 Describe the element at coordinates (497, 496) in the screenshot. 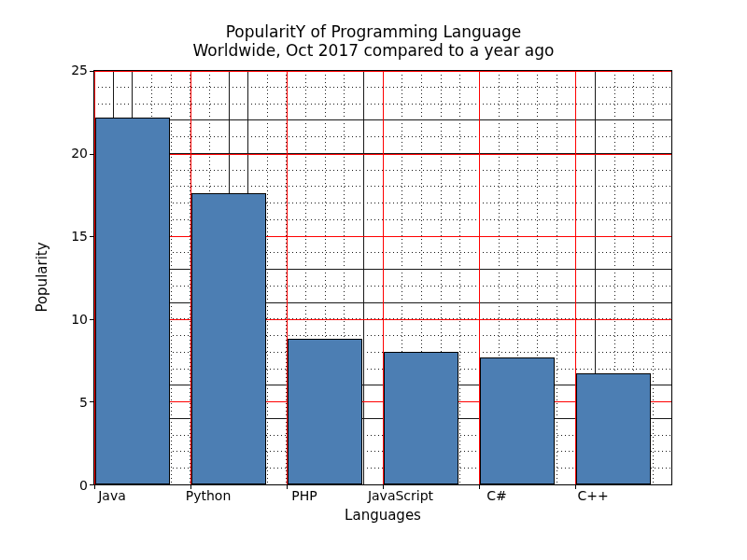

I see `xtick-c-: C#` at that location.